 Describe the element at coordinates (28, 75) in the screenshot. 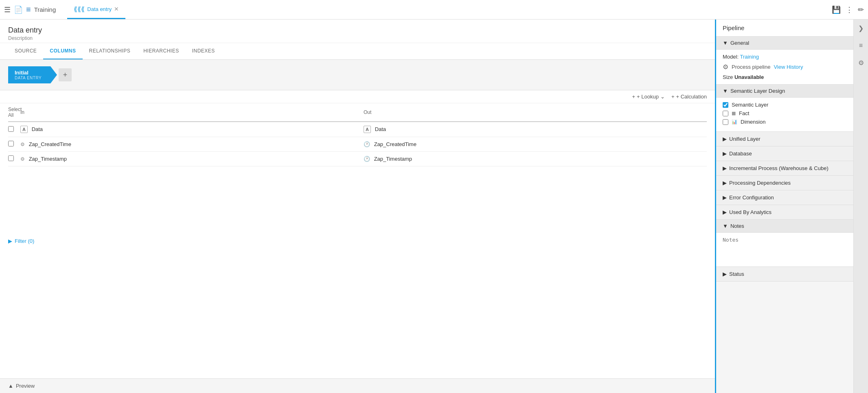

I see `pipeline-step-inner: Initial DATA ENTRY` at that location.